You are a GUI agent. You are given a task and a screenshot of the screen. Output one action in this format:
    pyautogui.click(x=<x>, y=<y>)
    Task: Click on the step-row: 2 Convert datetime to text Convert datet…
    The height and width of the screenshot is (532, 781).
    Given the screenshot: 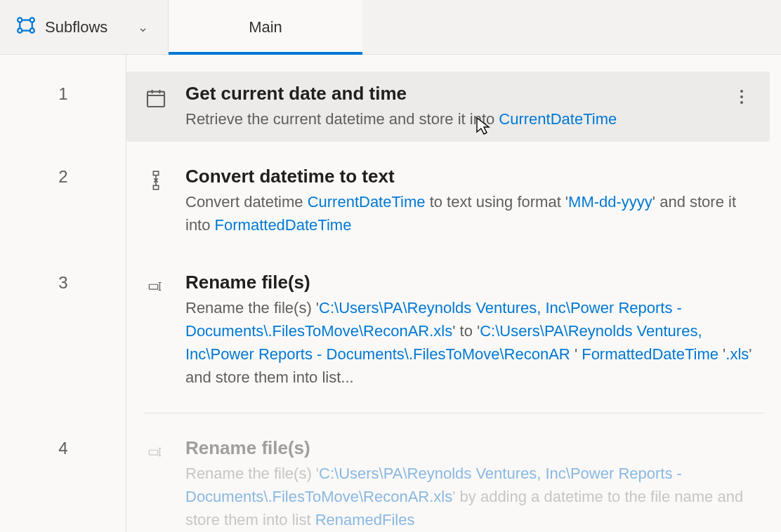 What is the action you would take?
    pyautogui.click(x=454, y=201)
    